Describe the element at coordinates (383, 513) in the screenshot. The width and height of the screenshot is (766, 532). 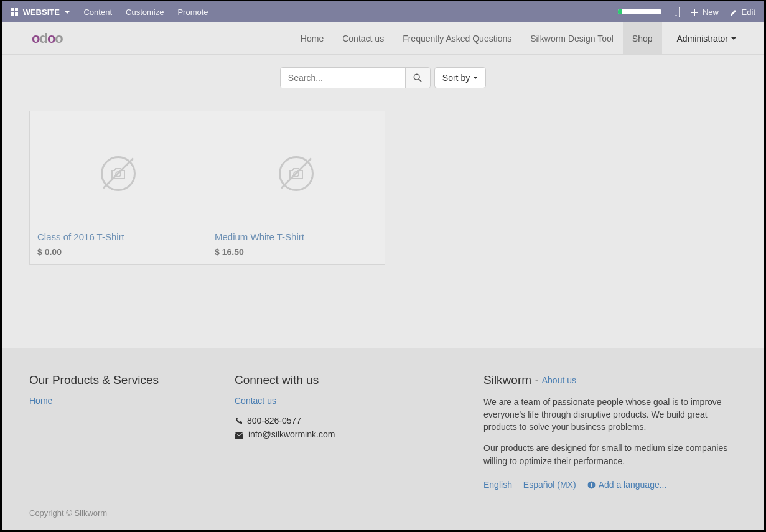
I see `copyright: Copyright © Silkworm` at that location.